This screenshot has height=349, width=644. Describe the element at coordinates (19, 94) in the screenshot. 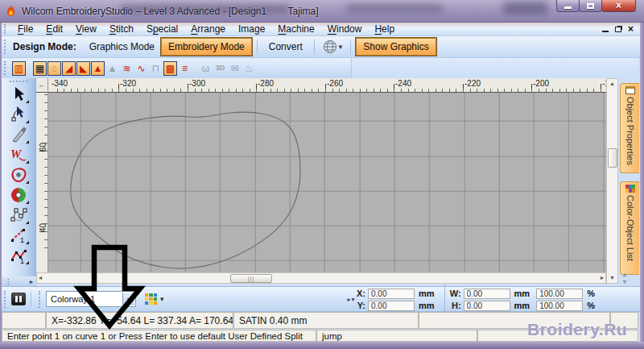

I see `select-arrow-icon` at that location.